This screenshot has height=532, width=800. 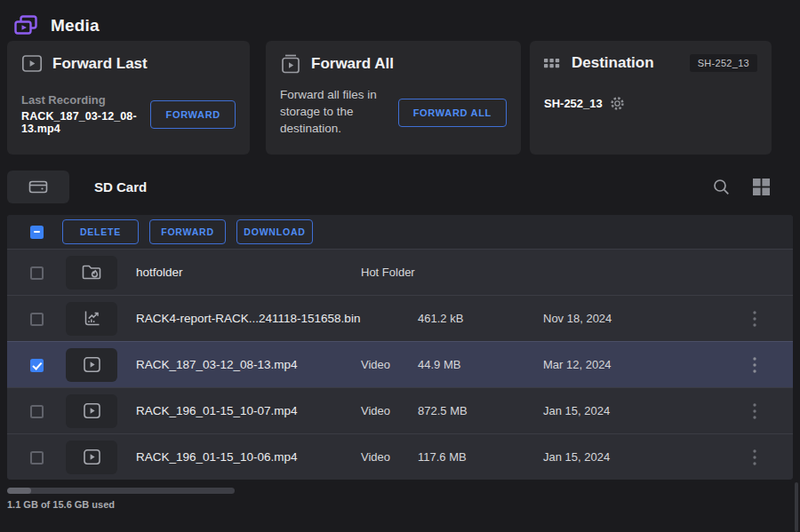 What do you see at coordinates (480, 364) in the screenshot?
I see `file-size: 44.9 MB` at bounding box center [480, 364].